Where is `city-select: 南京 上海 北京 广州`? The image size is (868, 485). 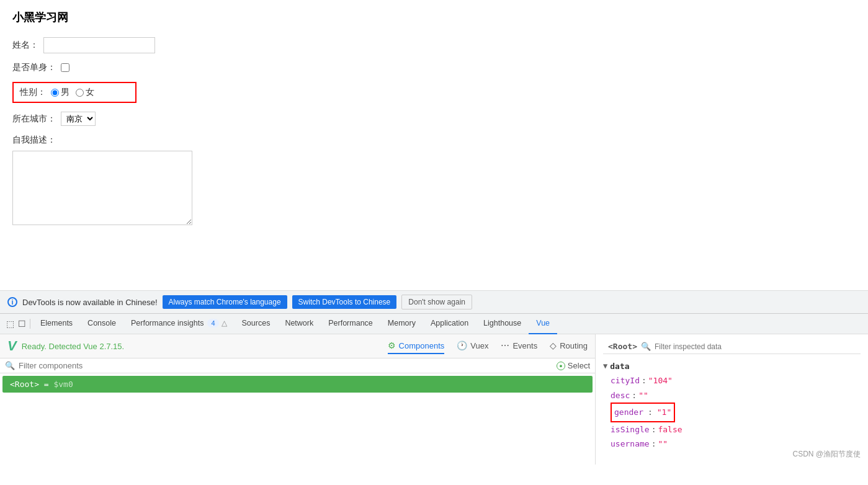 city-select: 南京 上海 北京 广州 is located at coordinates (78, 119).